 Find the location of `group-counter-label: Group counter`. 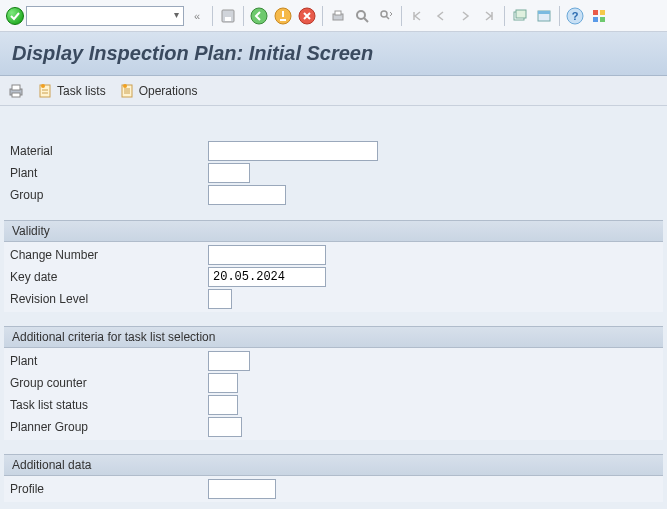

group-counter-label: Group counter is located at coordinates (109, 383).